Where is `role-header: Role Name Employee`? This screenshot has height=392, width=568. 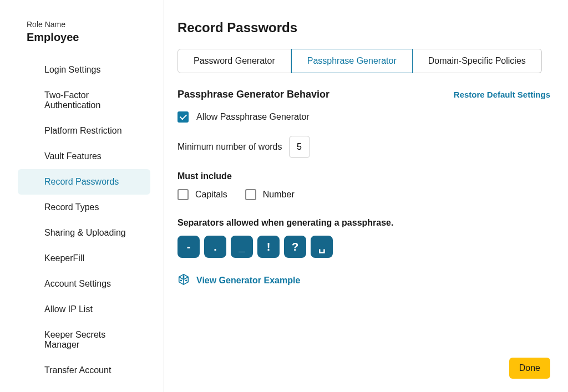 role-header: Role Name Employee is located at coordinates (82, 32).